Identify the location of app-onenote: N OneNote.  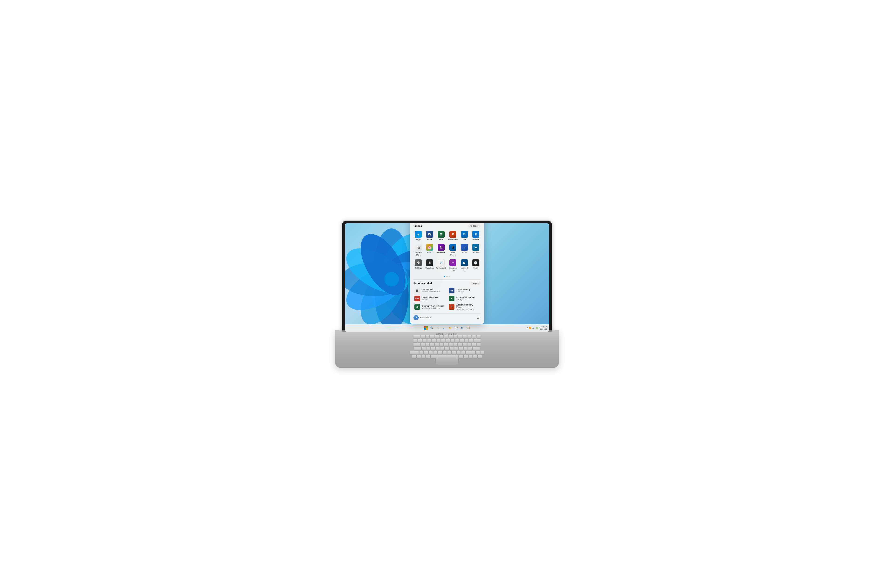
(441, 250).